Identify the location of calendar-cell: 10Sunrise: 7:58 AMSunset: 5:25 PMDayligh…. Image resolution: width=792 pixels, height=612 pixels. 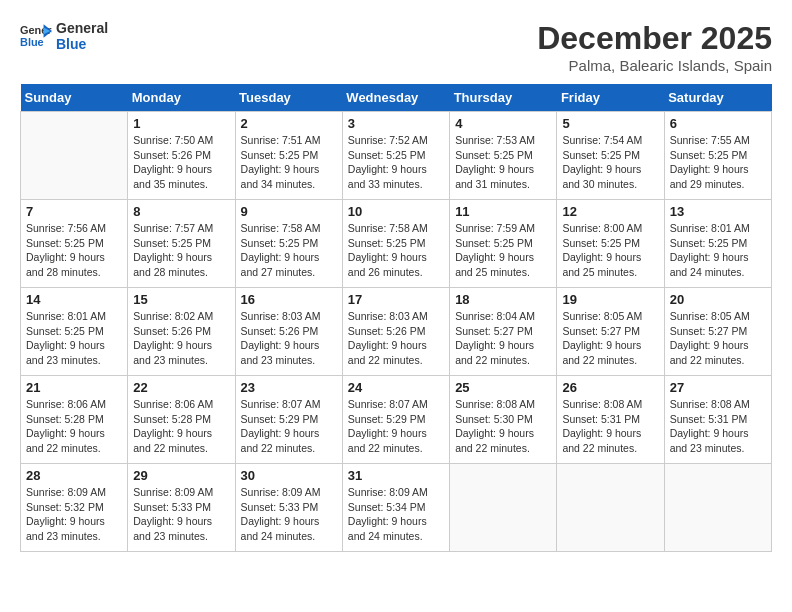
(396, 244).